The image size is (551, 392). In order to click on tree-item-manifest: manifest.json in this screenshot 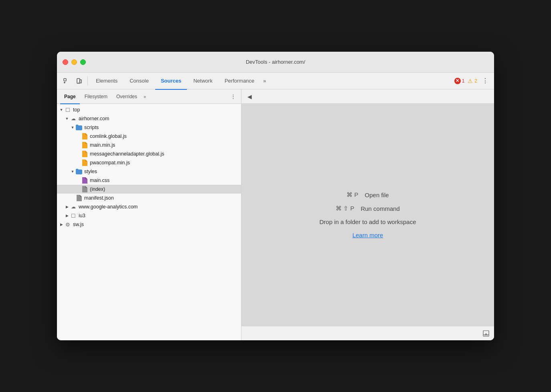, I will do `click(149, 198)`.